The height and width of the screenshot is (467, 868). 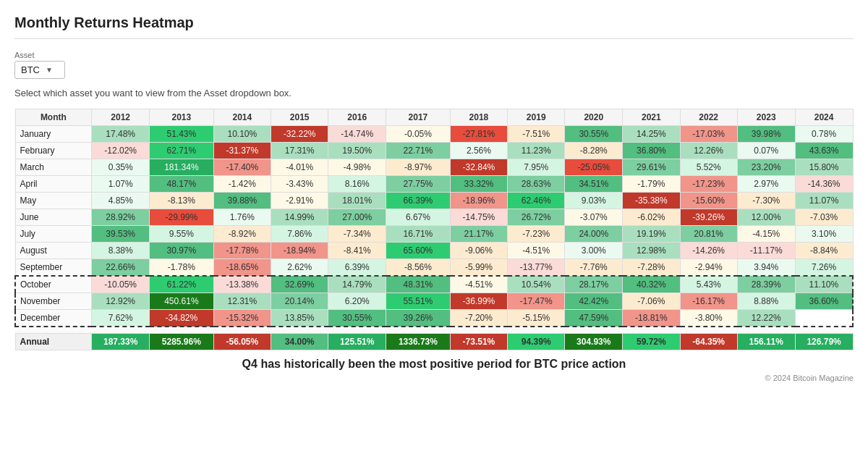 I want to click on cell-december-2019: -5.15%, so click(x=537, y=319).